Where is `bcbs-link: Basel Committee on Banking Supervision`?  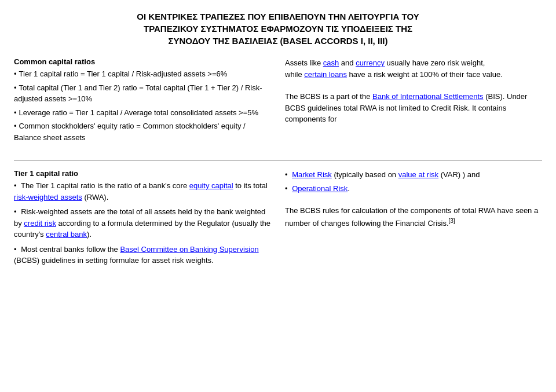
bcbs-link: Basel Committee on Banking Supervision is located at coordinates (189, 249).